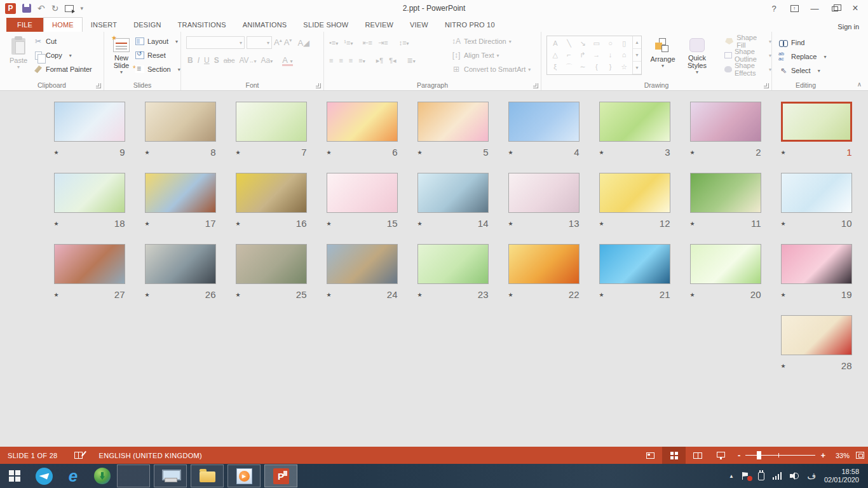 This screenshot has height=488, width=868. What do you see at coordinates (69, 9) in the screenshot?
I see `start-from-beginning-icon` at bounding box center [69, 9].